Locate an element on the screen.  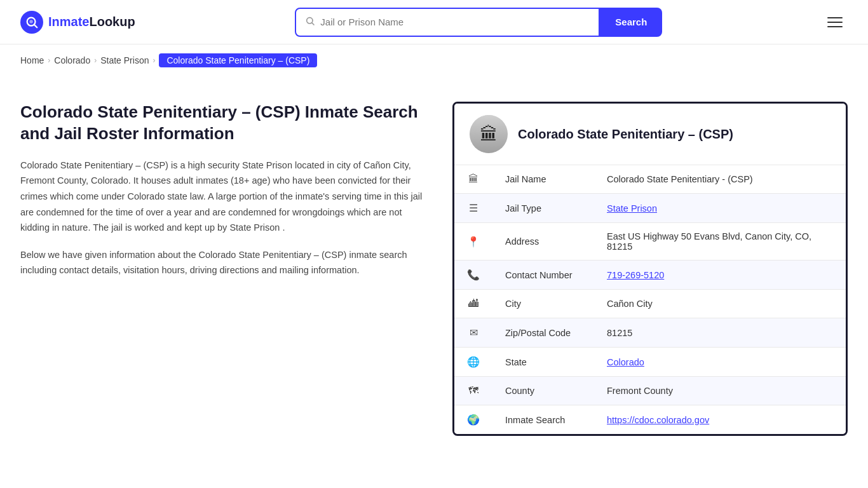
row-link: https://cdoc.colorado.gov is located at coordinates (658, 420).